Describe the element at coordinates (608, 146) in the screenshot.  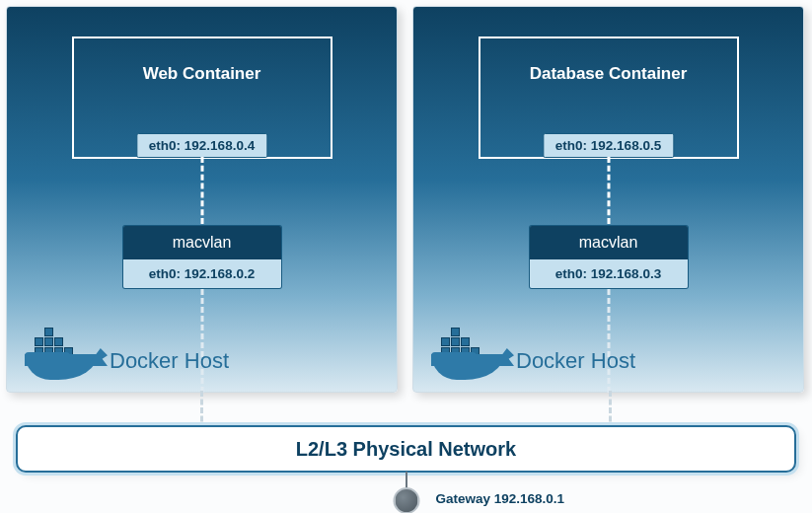
I see `database-container-eth: eth0: 192.168.0.5` at that location.